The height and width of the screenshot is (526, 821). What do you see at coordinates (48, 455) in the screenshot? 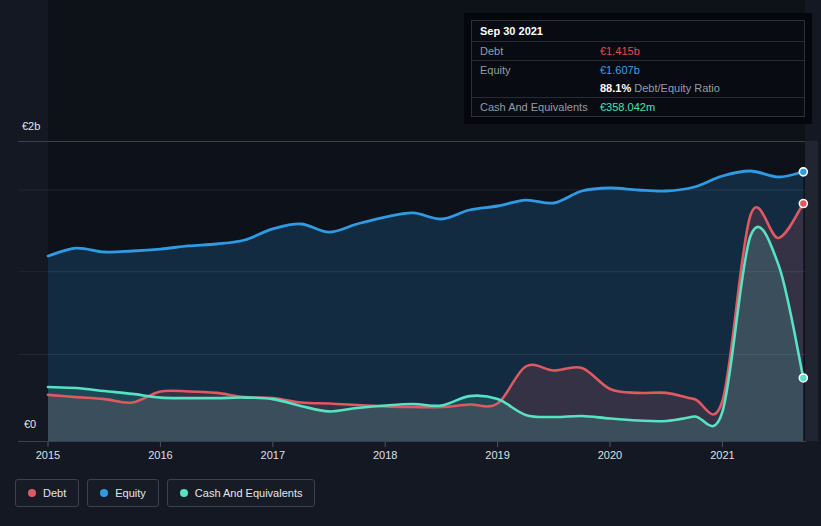
I see `x-tick-label: 2015` at bounding box center [48, 455].